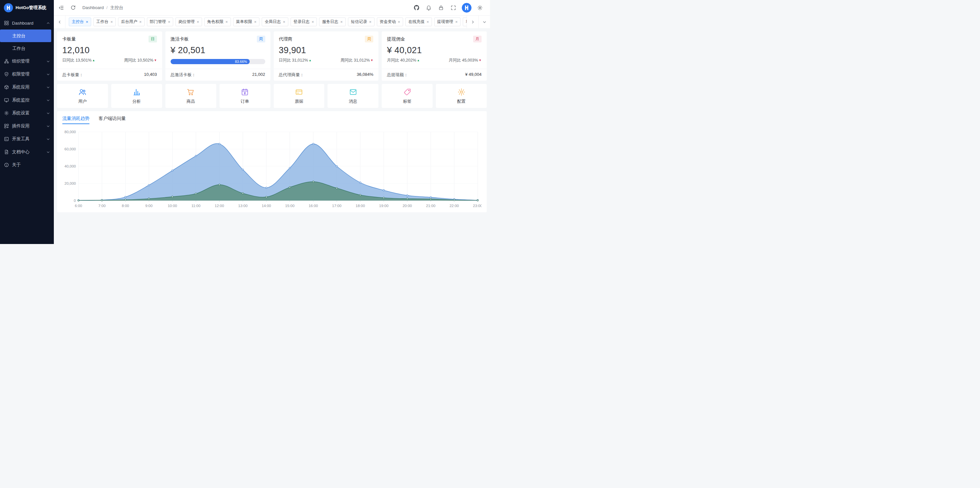 Image resolution: width=980 pixels, height=488 pixels. I want to click on tabs-menu-icon, so click(484, 22).